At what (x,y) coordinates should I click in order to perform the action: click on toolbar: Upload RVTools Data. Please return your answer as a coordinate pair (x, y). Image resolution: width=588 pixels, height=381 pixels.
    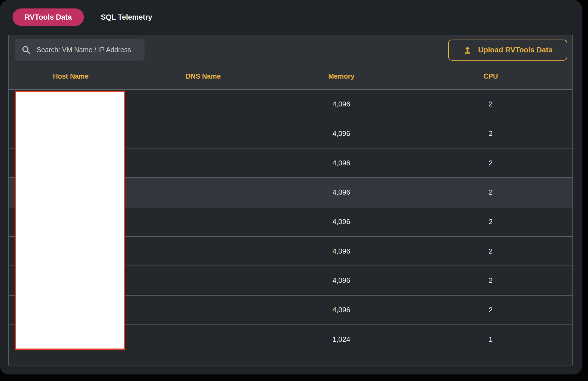
    Looking at the image, I should click on (291, 49).